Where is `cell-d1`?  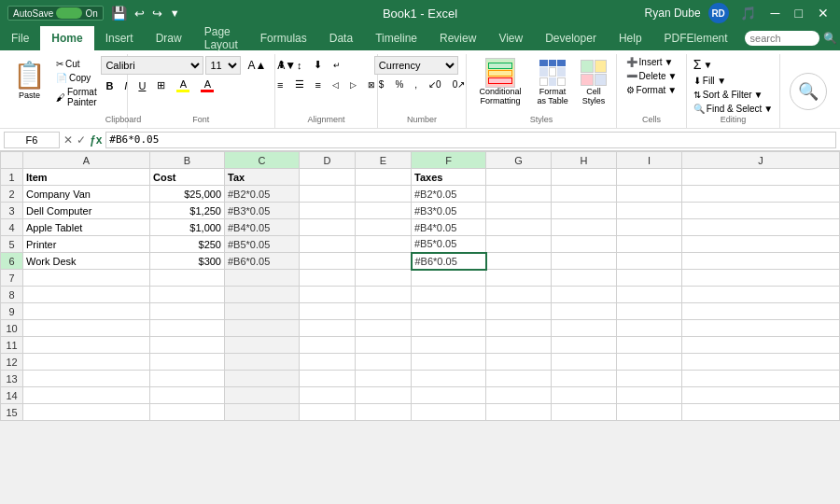
cell-d1 is located at coordinates (328, 177).